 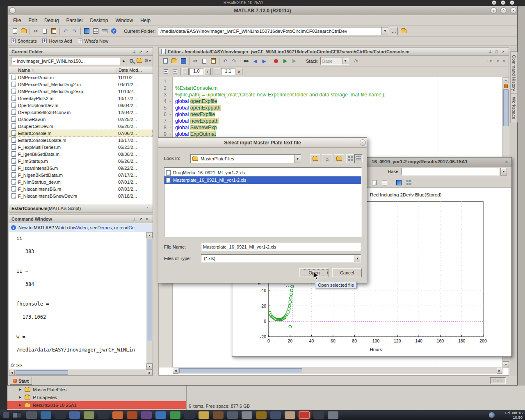 I want to click on taskbar-file-manager-results-icon, so click(x=304, y=415).